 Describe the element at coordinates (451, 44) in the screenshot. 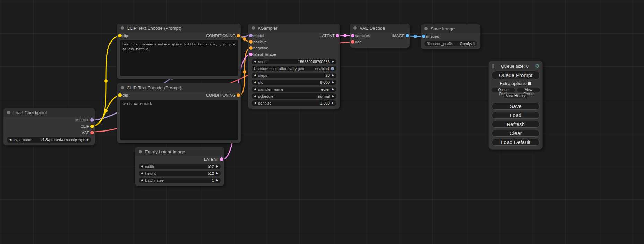

I see `filename-prefix-widget: filename_prefix ComfyUI` at that location.